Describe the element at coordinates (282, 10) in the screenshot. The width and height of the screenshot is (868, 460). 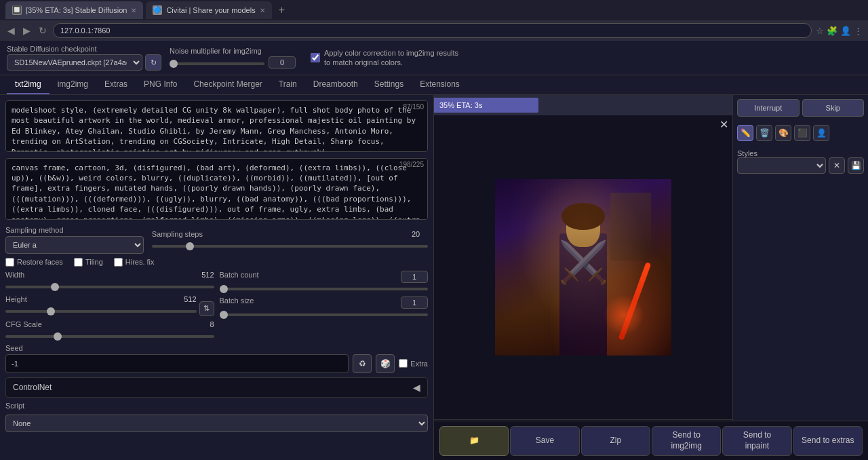
I see `new-tab-button: +` at that location.